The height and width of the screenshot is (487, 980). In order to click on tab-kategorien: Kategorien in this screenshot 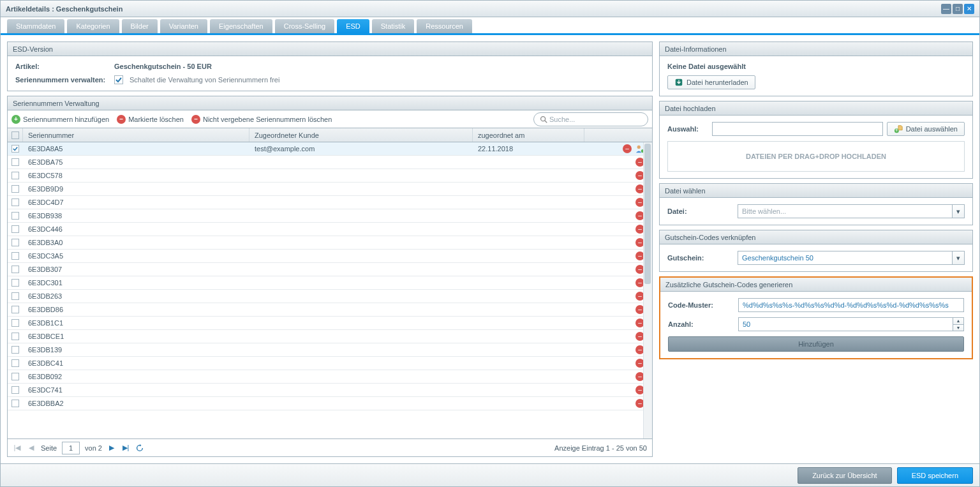, I will do `click(93, 26)`.